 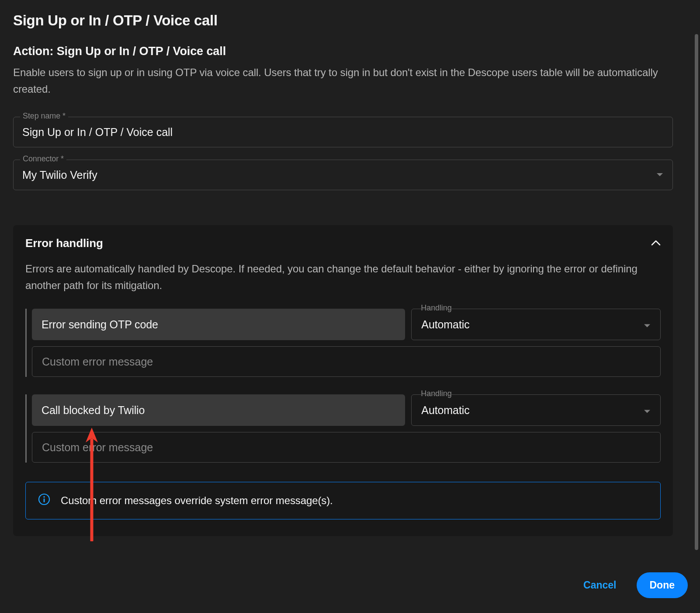 What do you see at coordinates (343, 132) in the screenshot?
I see `step-name-field: Step name *` at bounding box center [343, 132].